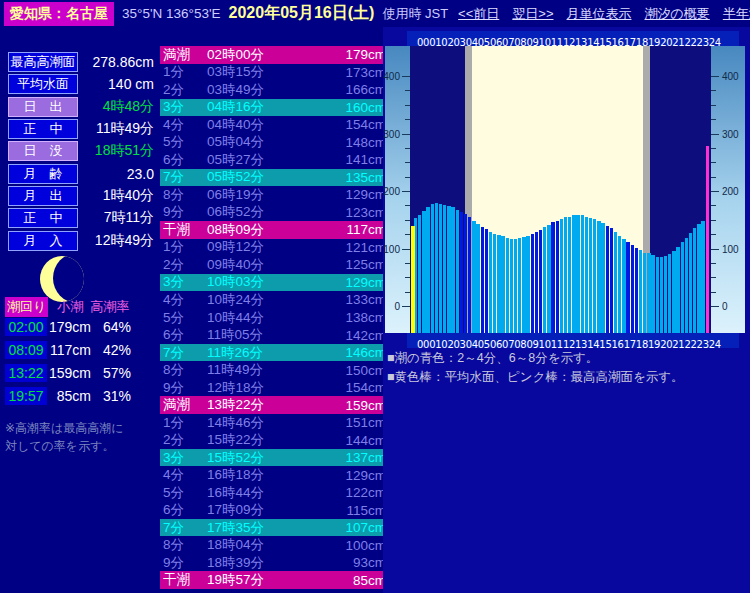  I want to click on info-label: 正 中, so click(43, 218).